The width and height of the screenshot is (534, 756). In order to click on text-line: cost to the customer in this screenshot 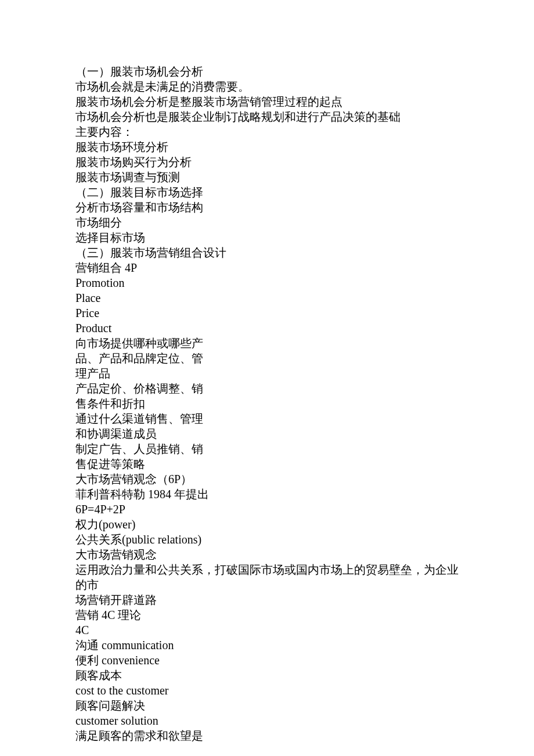, I will do `click(267, 690)`.